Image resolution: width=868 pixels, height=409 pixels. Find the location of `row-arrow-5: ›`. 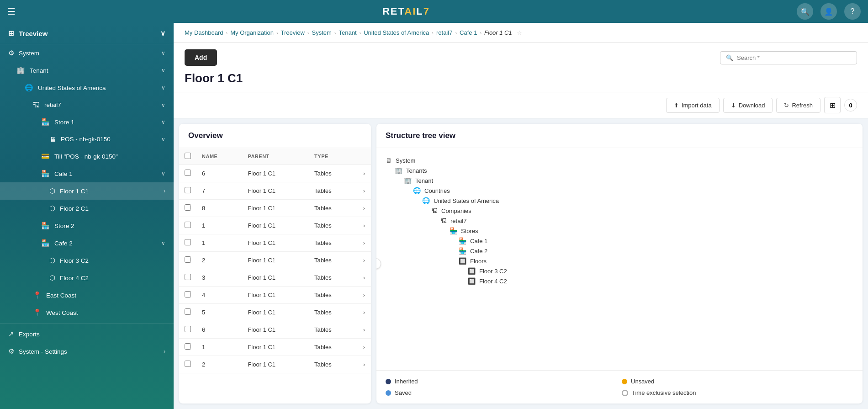

row-arrow-5: › is located at coordinates (364, 260).